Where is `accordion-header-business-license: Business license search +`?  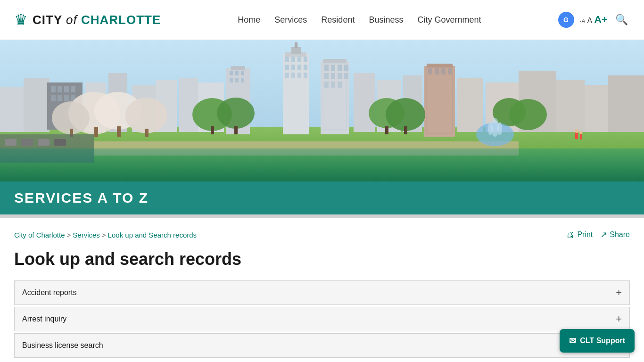 accordion-header-business-license: Business license search + is located at coordinates (322, 346).